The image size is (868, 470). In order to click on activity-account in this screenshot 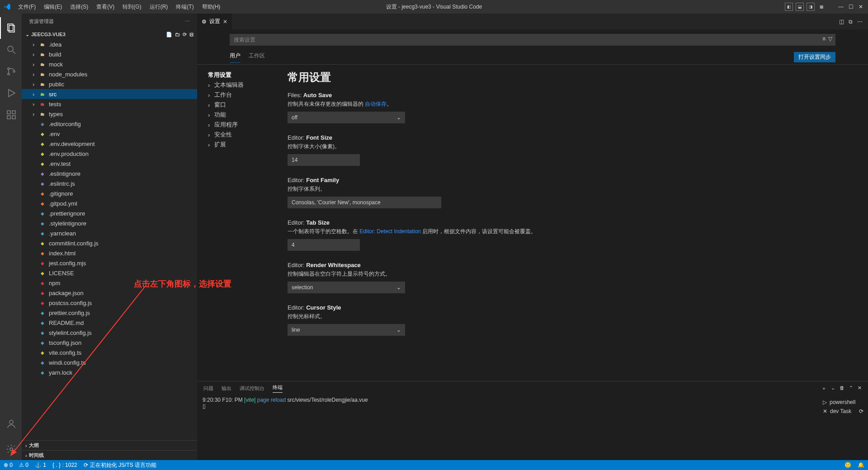, I will do `click(11, 424)`.